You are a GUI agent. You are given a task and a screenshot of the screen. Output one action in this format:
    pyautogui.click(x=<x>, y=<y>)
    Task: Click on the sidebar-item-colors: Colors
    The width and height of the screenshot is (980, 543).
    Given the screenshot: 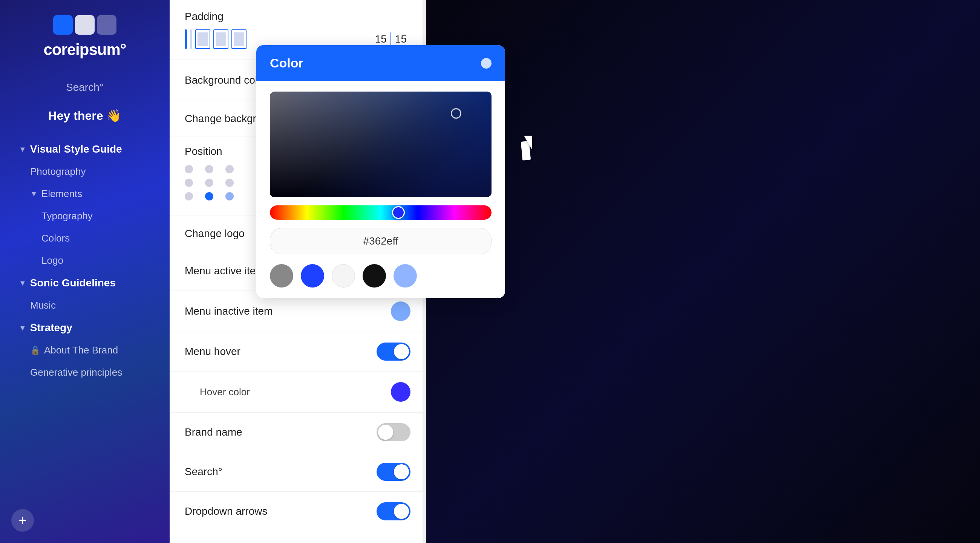 What is the action you would take?
    pyautogui.click(x=85, y=238)
    